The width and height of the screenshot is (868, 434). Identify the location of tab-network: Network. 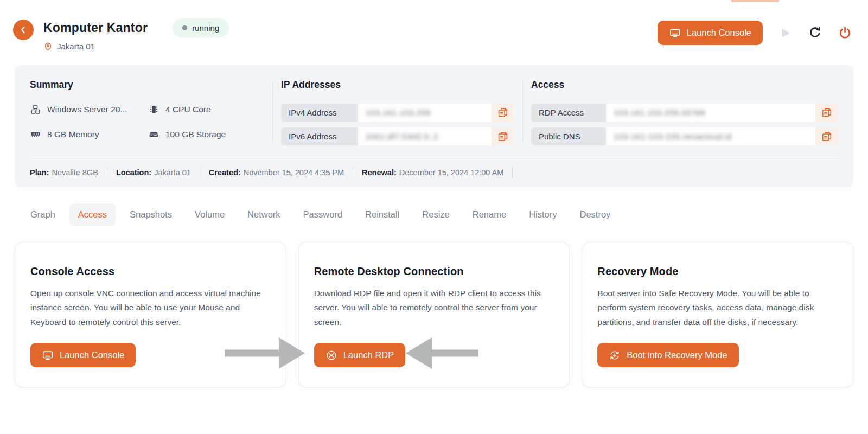
(264, 215).